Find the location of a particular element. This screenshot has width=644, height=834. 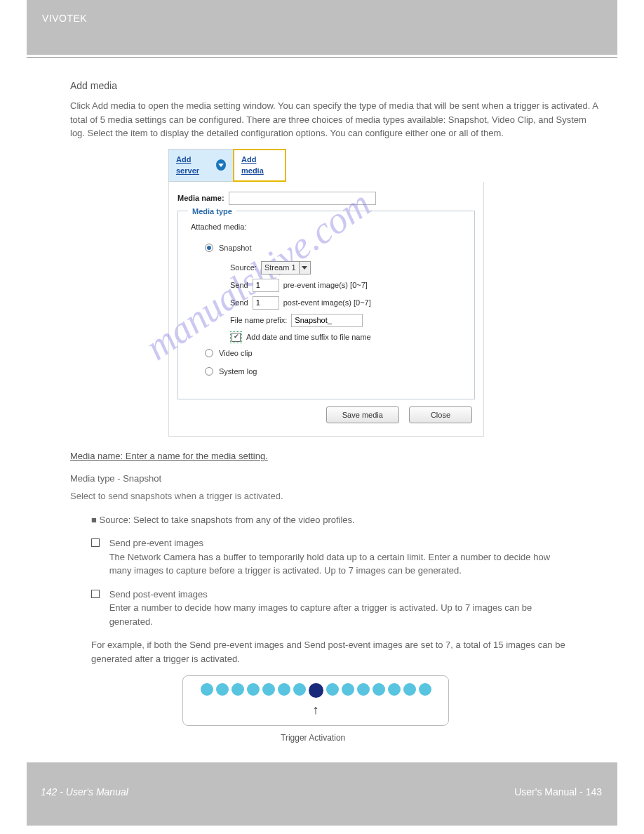

image-timeline-diagram: ↑ is located at coordinates (316, 701).